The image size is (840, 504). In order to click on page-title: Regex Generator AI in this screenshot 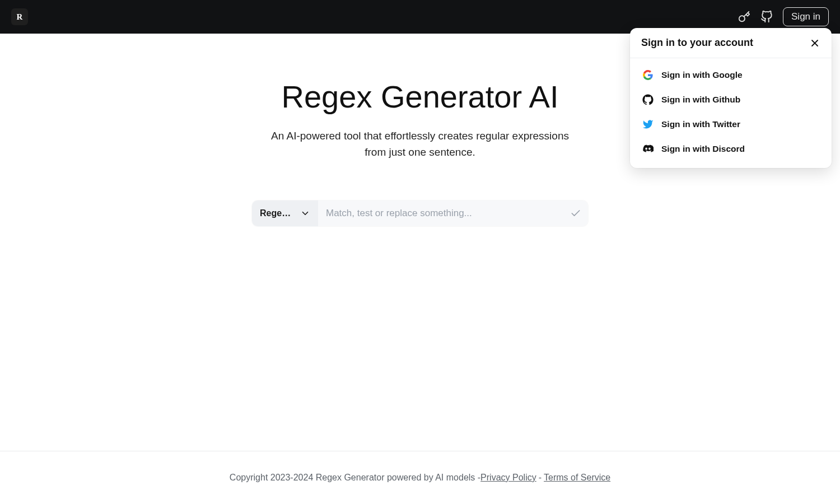, I will do `click(420, 96)`.